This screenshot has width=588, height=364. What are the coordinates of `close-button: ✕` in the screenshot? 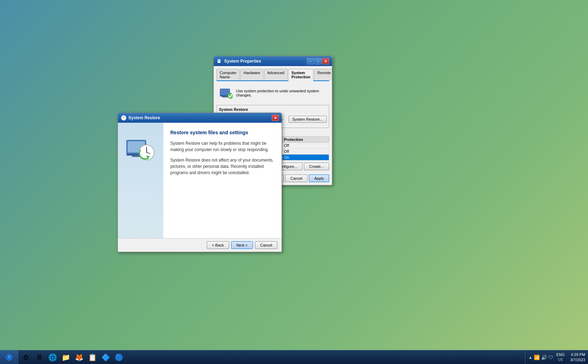 It's located at (326, 61).